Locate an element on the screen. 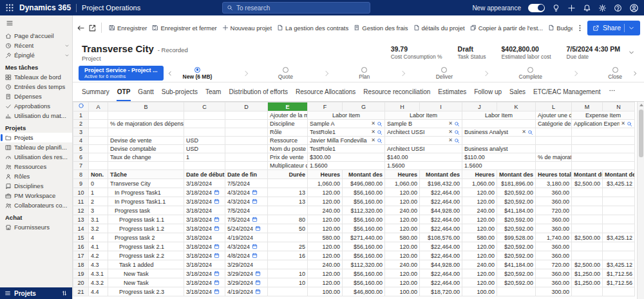 The image size is (644, 299). settings-icon is located at coordinates (603, 8).